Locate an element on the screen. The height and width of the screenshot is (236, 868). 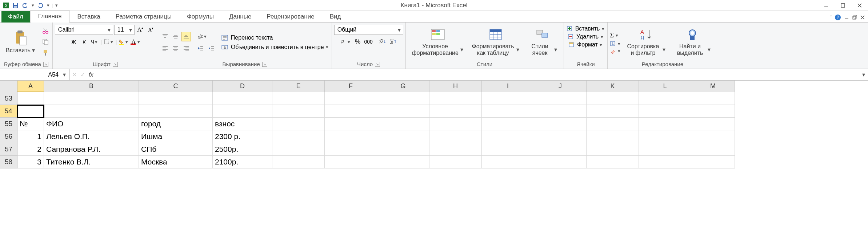
cell-B54 is located at coordinates (92, 111).